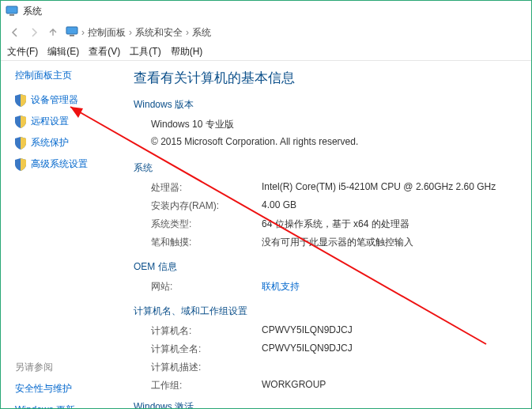  What do you see at coordinates (392, 188) in the screenshot?
I see `processor-value: Intel(R) Core(TM) i5-4210M CPU @ 2.60GHz…` at bounding box center [392, 188].